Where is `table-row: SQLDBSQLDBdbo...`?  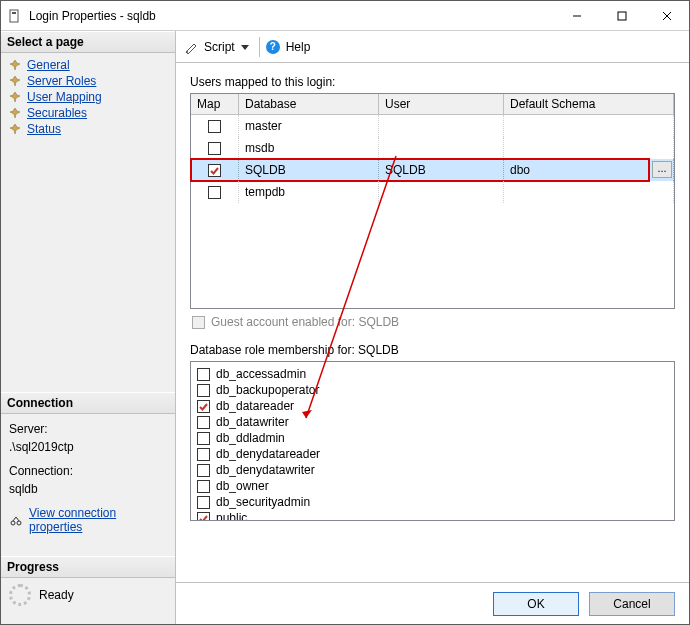 table-row: SQLDBSQLDBdbo... is located at coordinates (432, 170).